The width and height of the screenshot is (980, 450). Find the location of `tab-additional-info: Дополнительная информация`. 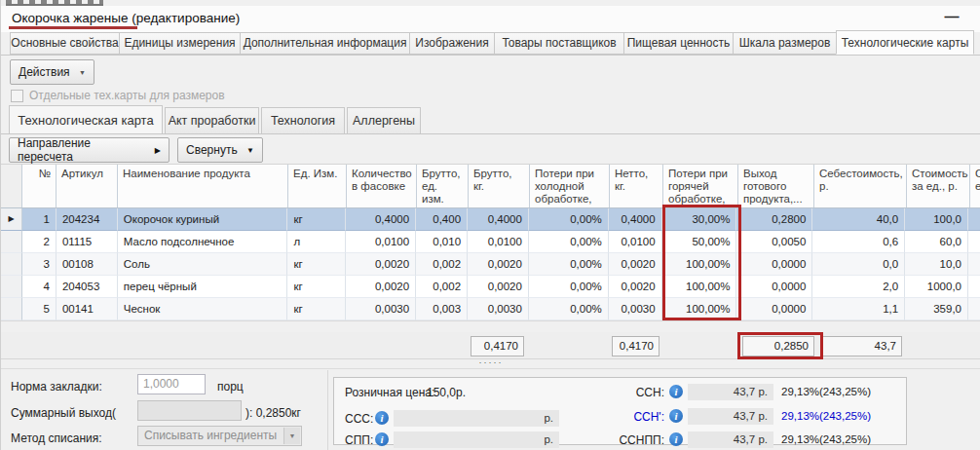

tab-additional-info: Дополнительная информация is located at coordinates (325, 43).